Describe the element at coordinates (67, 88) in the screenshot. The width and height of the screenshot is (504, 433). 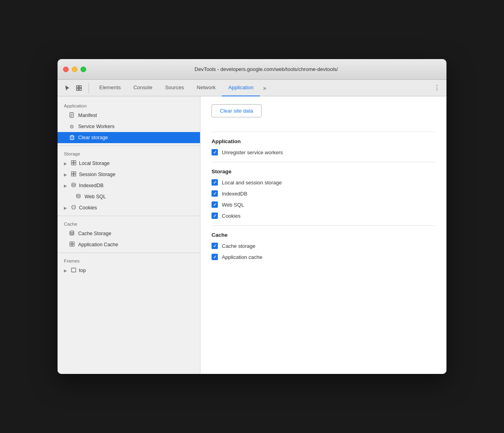
I see `cursor-icon` at that location.